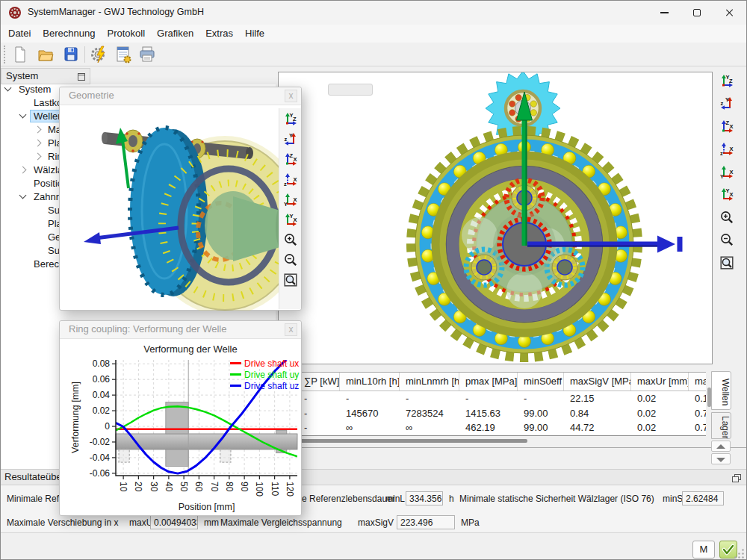 This screenshot has height=560, width=747. Describe the element at coordinates (727, 194) in the screenshot. I see `view-yx-icon: YX` at that location.